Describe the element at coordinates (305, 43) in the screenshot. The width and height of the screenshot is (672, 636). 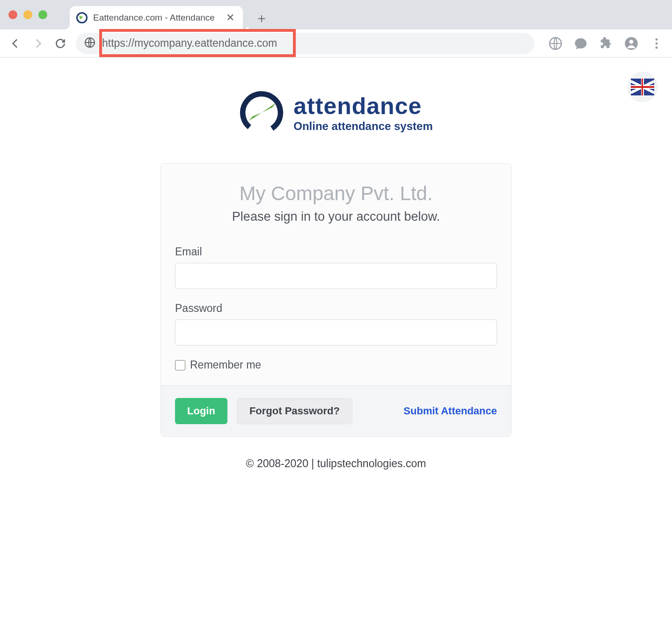
I see `address-bar: https://mycompany.eattendance.com` at that location.